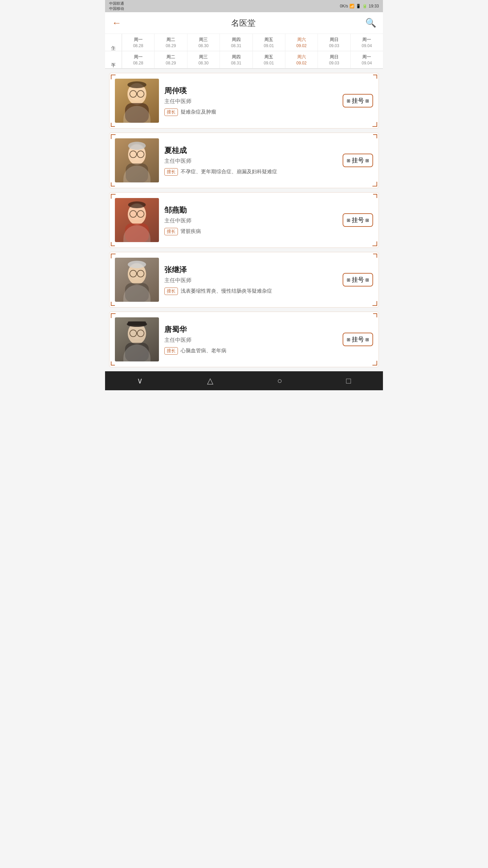 The image size is (488, 868). What do you see at coordinates (244, 23) in the screenshot?
I see `header: ← 名医堂 🔍` at bounding box center [244, 23].